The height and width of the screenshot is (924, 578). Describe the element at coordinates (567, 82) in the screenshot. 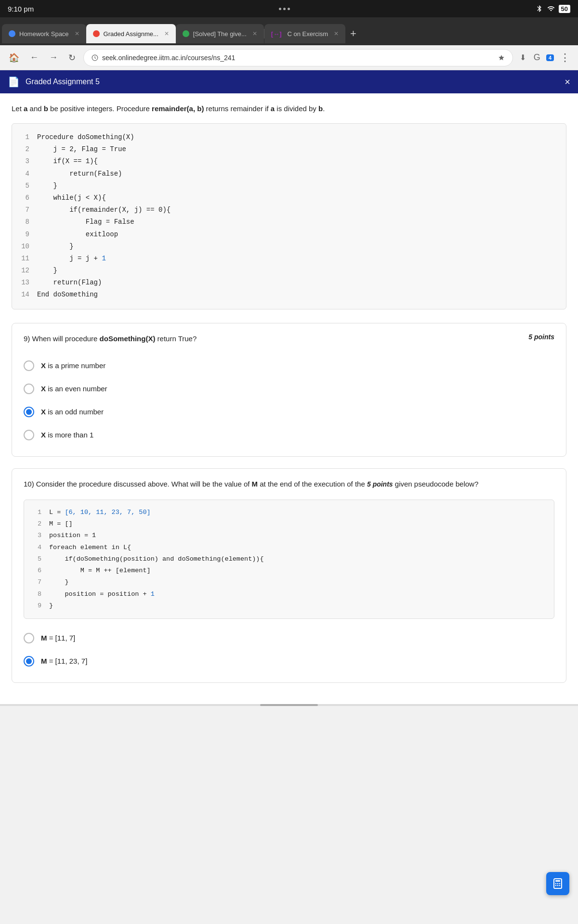

I see `panel-close-button: ×` at that location.